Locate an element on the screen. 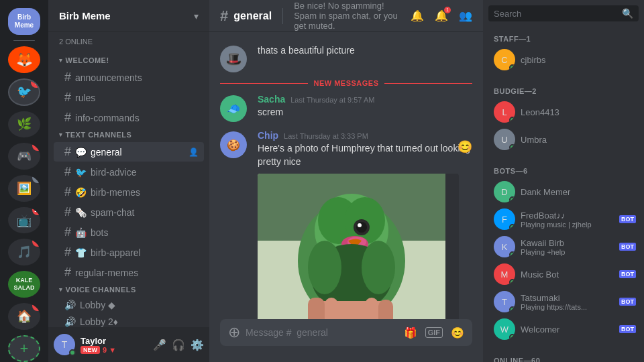 The image size is (644, 362). mic-button: 🎤 is located at coordinates (160, 345).